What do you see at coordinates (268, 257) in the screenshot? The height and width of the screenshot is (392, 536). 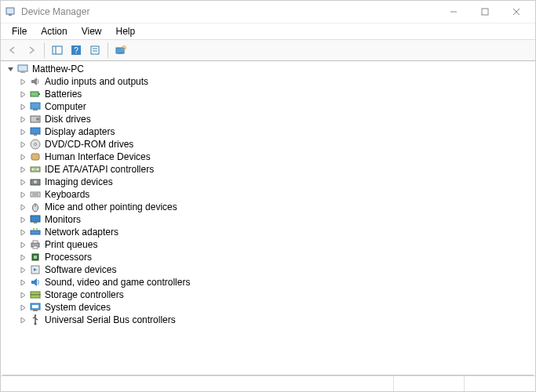 I see `tree-category-node: Processors` at bounding box center [268, 257].